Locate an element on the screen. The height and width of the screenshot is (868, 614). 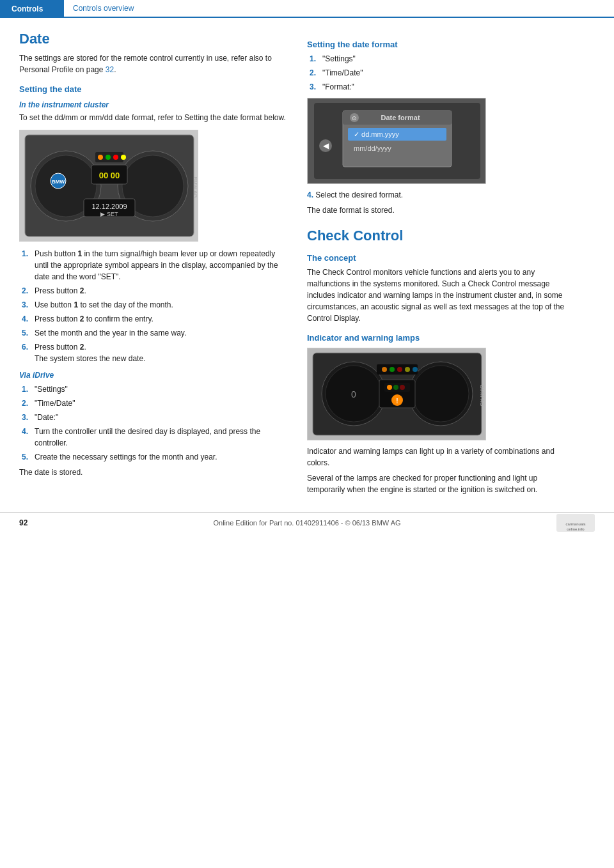
setting-the-date-label: Setting the date is located at coordinates (154, 89).